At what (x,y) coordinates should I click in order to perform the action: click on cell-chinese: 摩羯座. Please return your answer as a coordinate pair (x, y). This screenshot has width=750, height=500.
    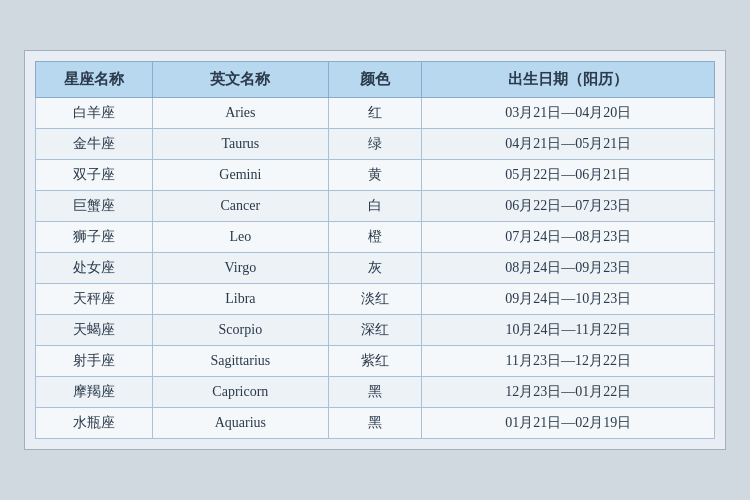
    Looking at the image, I should click on (94, 392).